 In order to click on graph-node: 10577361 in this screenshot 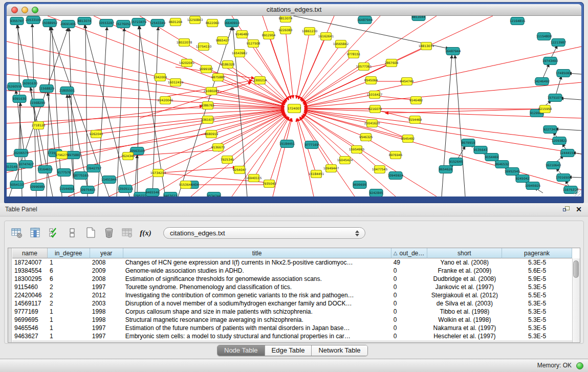, I will do `click(364, 67)`.